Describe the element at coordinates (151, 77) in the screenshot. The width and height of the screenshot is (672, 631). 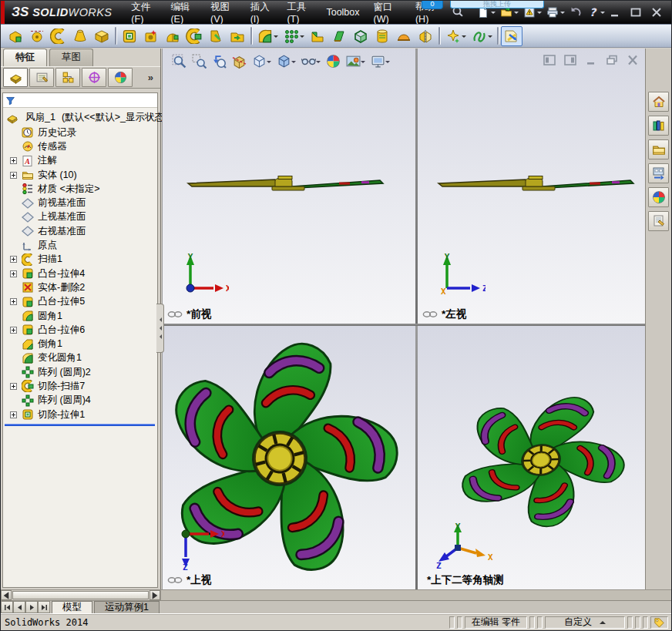
I see `panel-overflow-button: »` at that location.